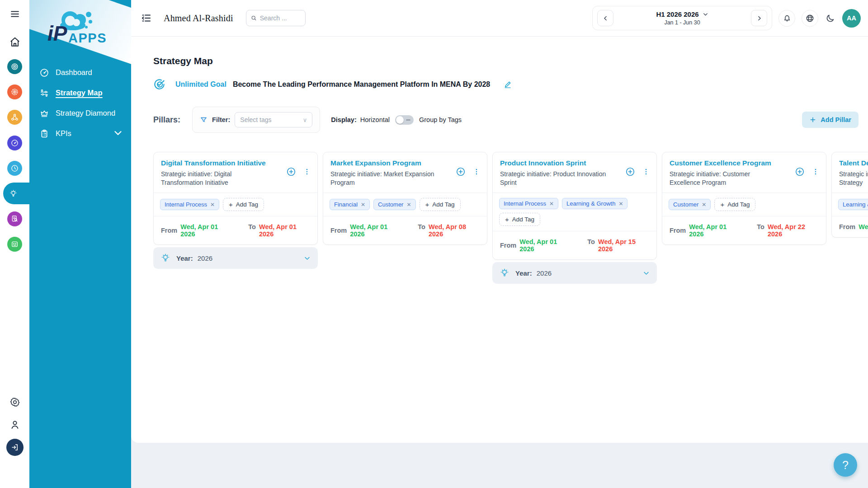  What do you see at coordinates (276, 18) in the screenshot?
I see `search-box` at bounding box center [276, 18].